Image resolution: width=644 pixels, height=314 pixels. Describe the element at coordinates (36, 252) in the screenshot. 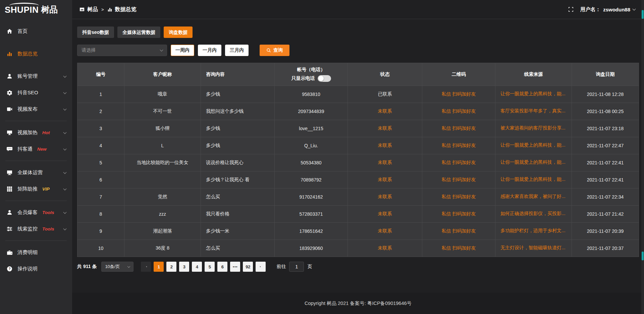

I see `sidebar-item-consumption-detail: 消费明细` at that location.